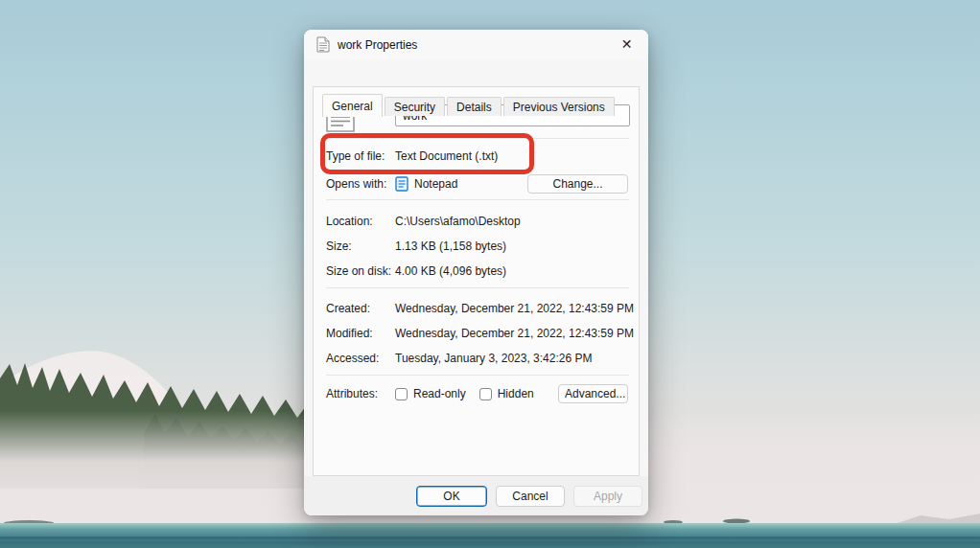  Describe the element at coordinates (361, 156) in the screenshot. I see `type-of-file-label: Type of file:` at that location.